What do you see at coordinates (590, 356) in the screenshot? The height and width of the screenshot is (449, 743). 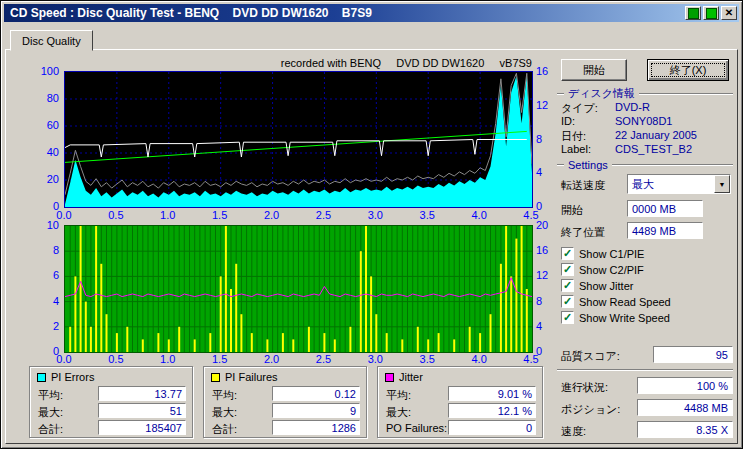 I see `quality-score-label: 品質スコア:` at bounding box center [590, 356].